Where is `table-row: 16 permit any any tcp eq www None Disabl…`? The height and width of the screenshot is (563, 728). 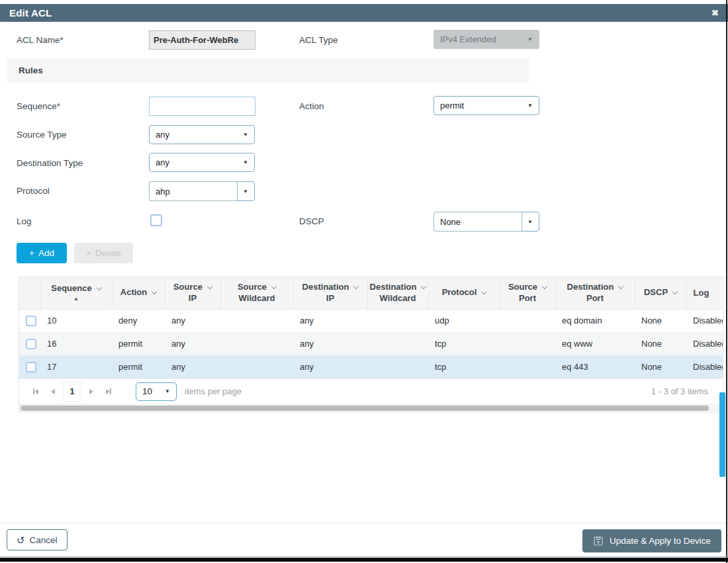
table-row: 16 permit any any tcp eq www None Disabl… is located at coordinates (371, 344).